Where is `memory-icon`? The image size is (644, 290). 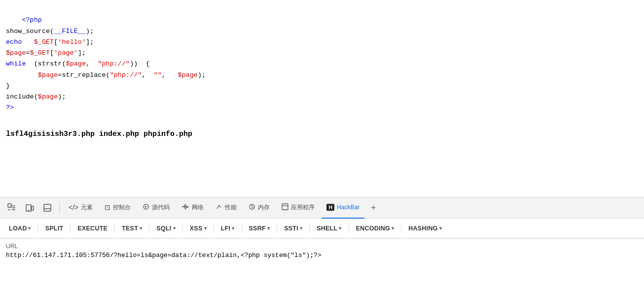
memory-icon is located at coordinates (252, 208).